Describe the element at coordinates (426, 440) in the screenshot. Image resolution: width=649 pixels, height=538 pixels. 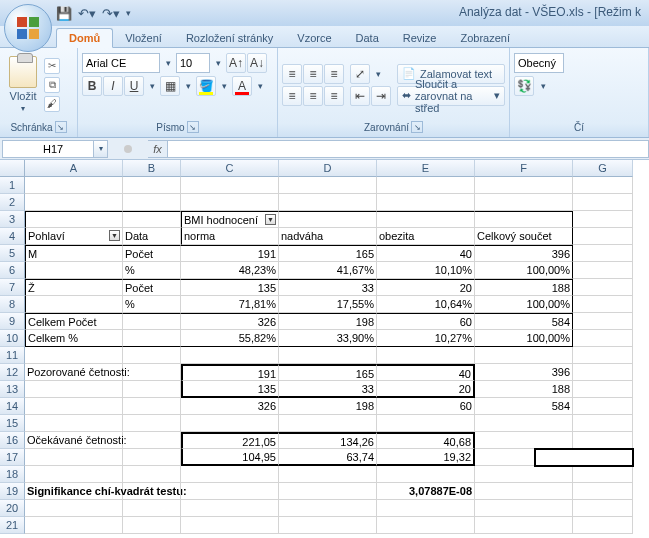
I see `cell: 40,68` at that location.